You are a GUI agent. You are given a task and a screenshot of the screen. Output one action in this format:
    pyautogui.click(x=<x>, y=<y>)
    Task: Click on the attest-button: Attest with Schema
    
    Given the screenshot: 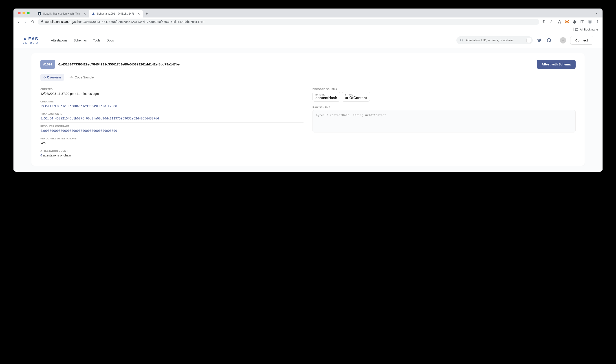 What is the action you would take?
    pyautogui.click(x=556, y=64)
    